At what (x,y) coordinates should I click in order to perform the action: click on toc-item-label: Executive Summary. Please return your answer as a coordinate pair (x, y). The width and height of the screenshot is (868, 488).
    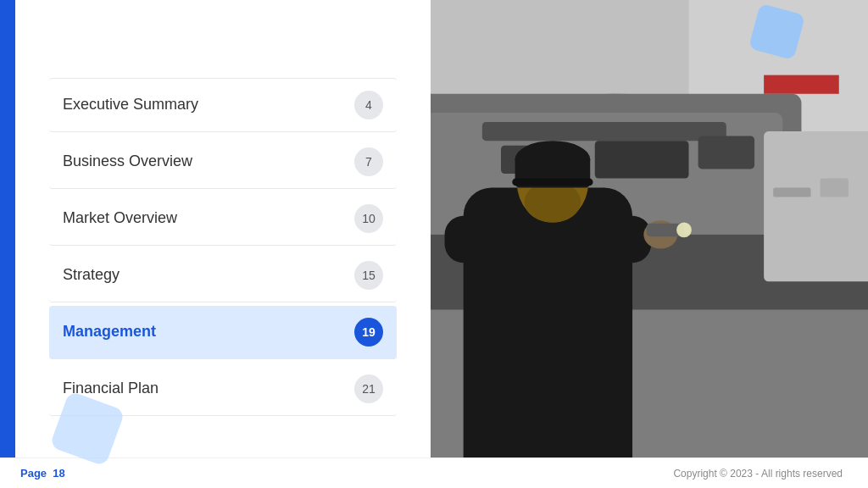
    Looking at the image, I should click on (131, 105).